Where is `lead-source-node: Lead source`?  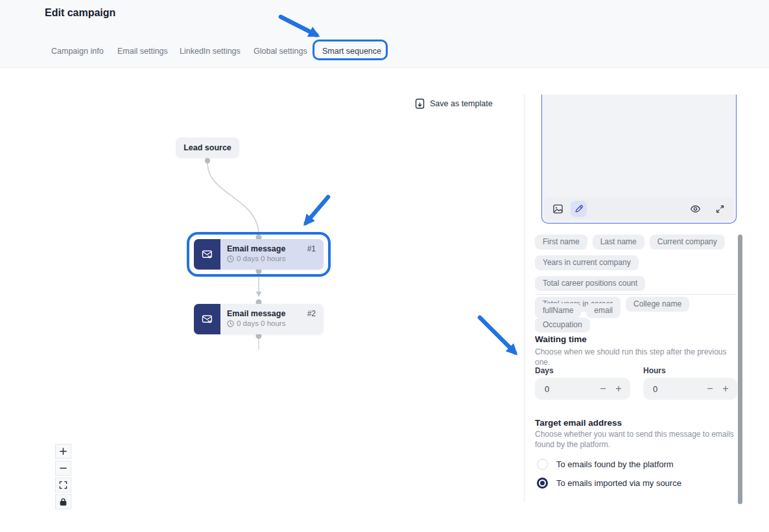 lead-source-node: Lead source is located at coordinates (207, 148).